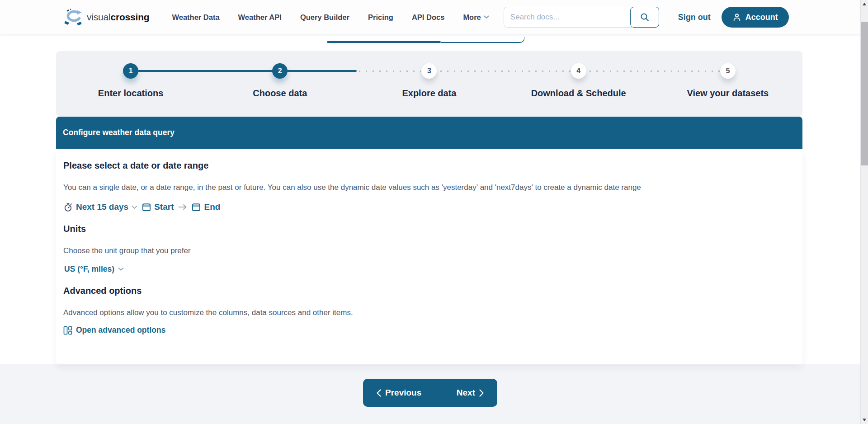 Image resolution: width=868 pixels, height=424 pixels. Describe the element at coordinates (429, 291) in the screenshot. I see `advanced-section-title: Advanced options` at that location.